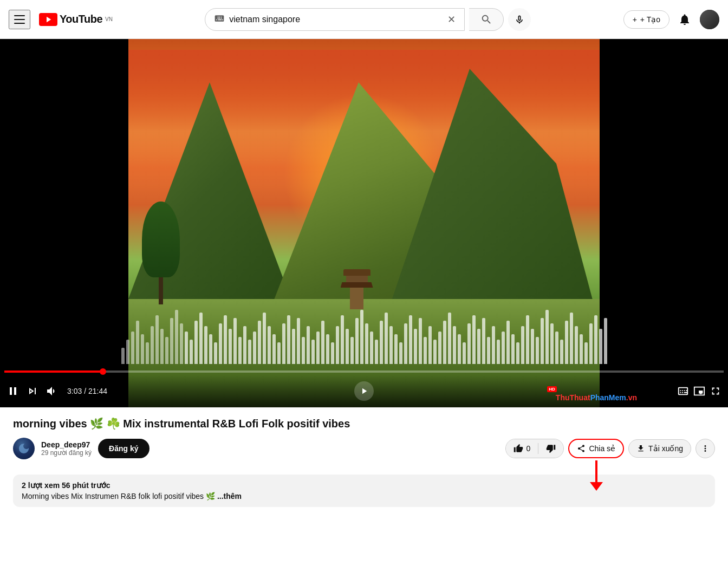 The width and height of the screenshot is (728, 585). Describe the element at coordinates (24, 448) in the screenshot. I see `channel-avatar-image` at that location.